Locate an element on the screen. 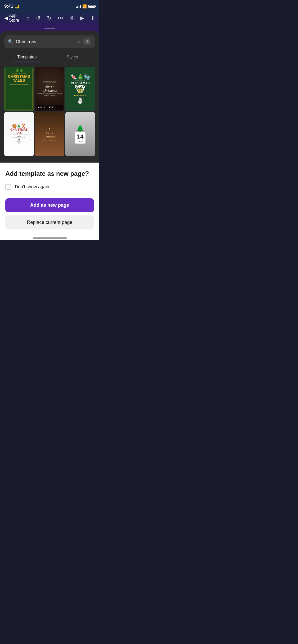  content-area: 🔍 Christmas ✕ ⚙ Templates Styles 🌿 � is located at coordinates (50, 94).